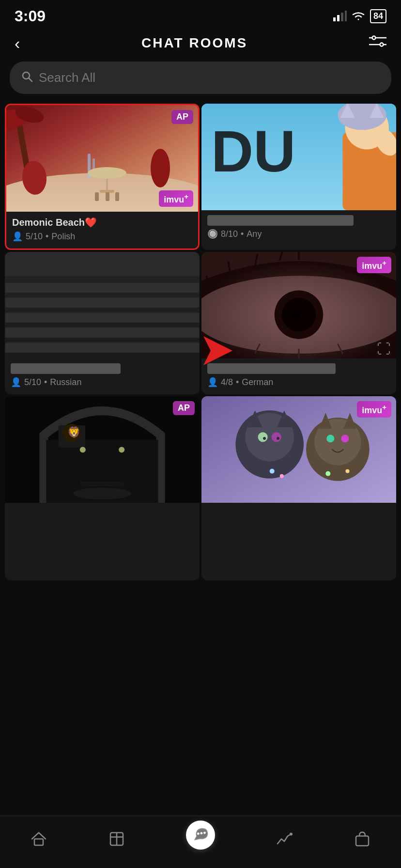  What do you see at coordinates (299, 305) in the screenshot?
I see `room-image-4: ♥ ⛶ imvu+` at bounding box center [299, 305].